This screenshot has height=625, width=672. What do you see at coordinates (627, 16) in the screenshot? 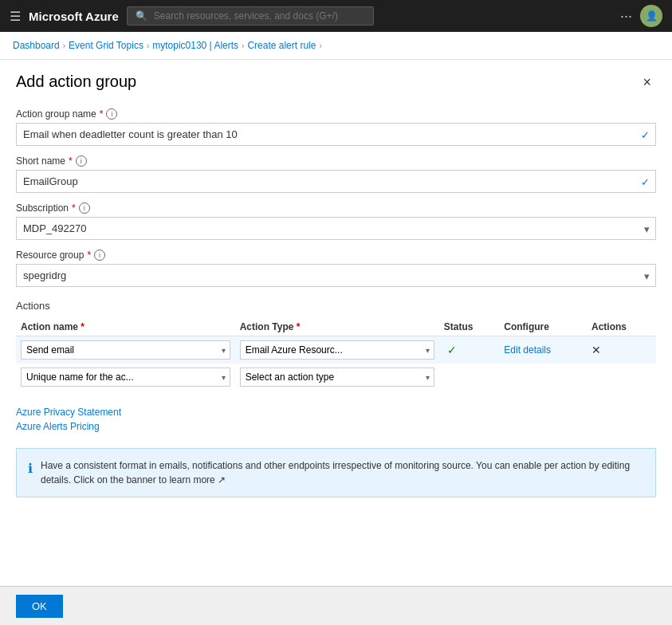
I see `more-options-icon: ···` at bounding box center [627, 16].